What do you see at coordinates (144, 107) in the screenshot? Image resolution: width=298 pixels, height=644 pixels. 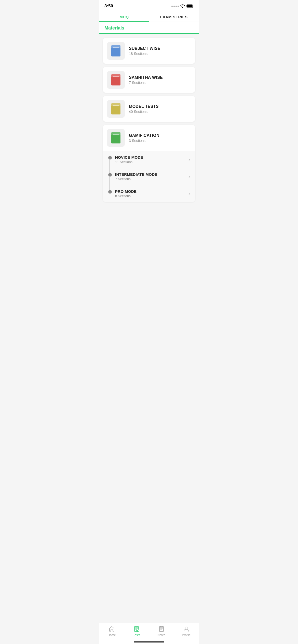 I see `model-tests-title: MODEL TESTS` at bounding box center [144, 107].